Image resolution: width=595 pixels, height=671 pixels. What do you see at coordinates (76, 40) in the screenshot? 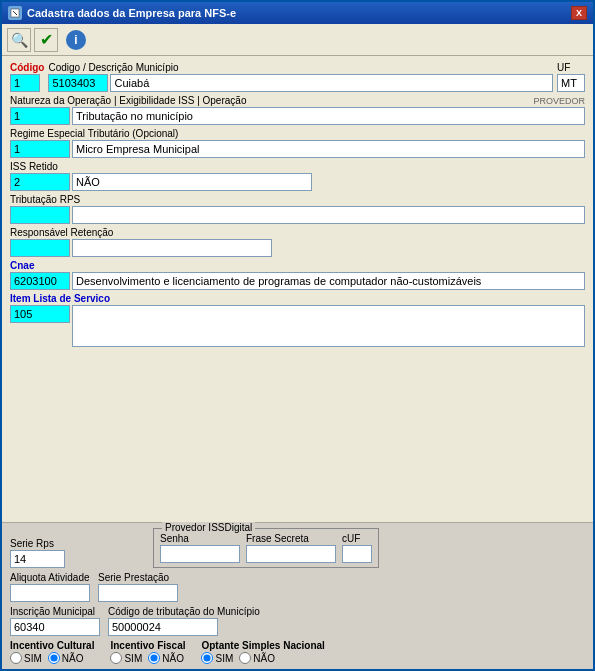
I see `info-icon: i` at bounding box center [76, 40].